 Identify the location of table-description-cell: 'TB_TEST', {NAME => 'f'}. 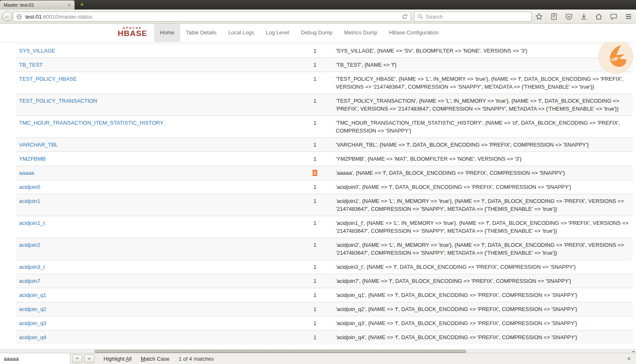
(483, 65).